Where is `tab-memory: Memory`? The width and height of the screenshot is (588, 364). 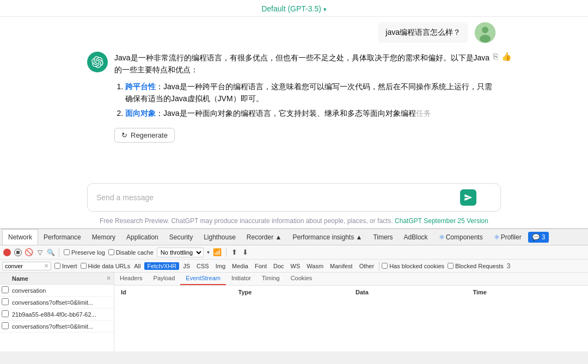 tab-memory: Memory is located at coordinates (103, 237).